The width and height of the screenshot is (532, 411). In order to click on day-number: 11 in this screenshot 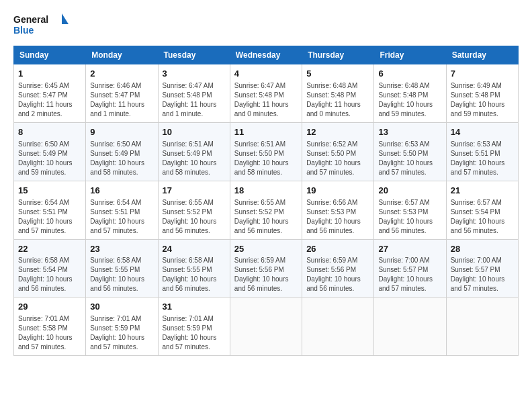, I will do `click(266, 133)`.